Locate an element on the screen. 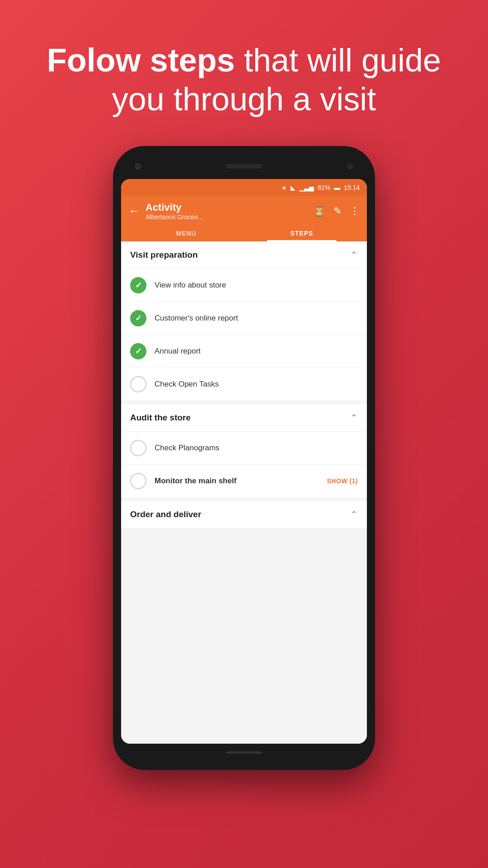 The width and height of the screenshot is (488, 868). signal-icon: ▁▃▅ is located at coordinates (306, 188).